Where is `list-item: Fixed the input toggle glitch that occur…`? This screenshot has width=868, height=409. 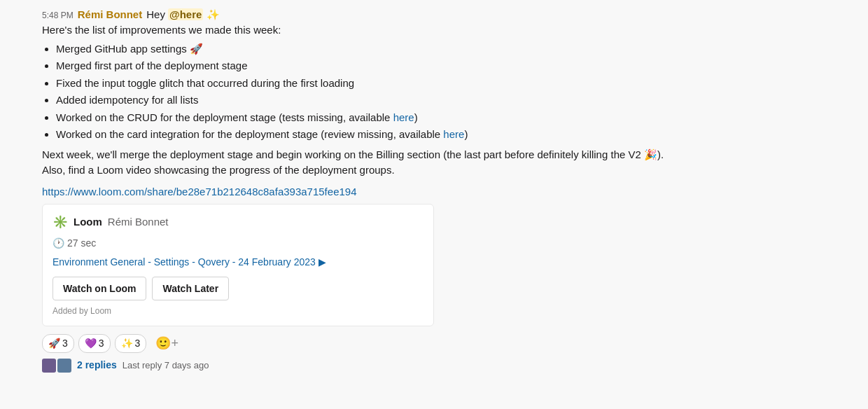
list-item: Fixed the input toggle glitch that occur… is located at coordinates (456, 84).